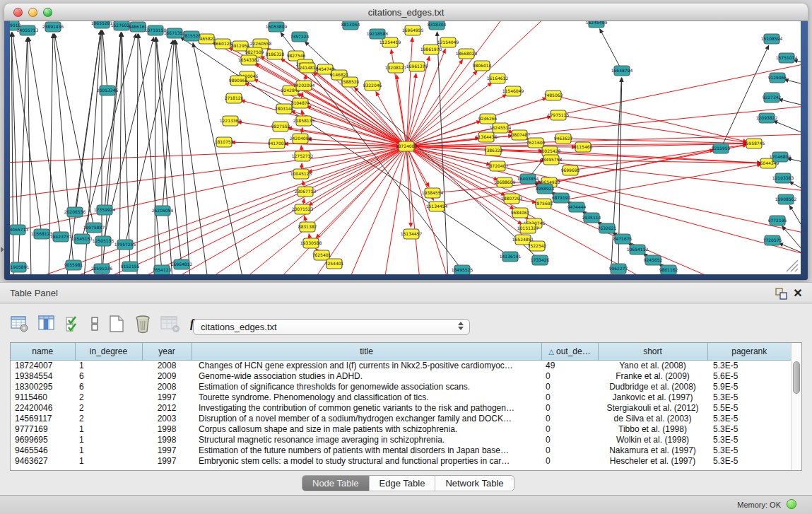 The height and width of the screenshot is (514, 812). I want to click on graph-node: 11905891, so click(20, 267).